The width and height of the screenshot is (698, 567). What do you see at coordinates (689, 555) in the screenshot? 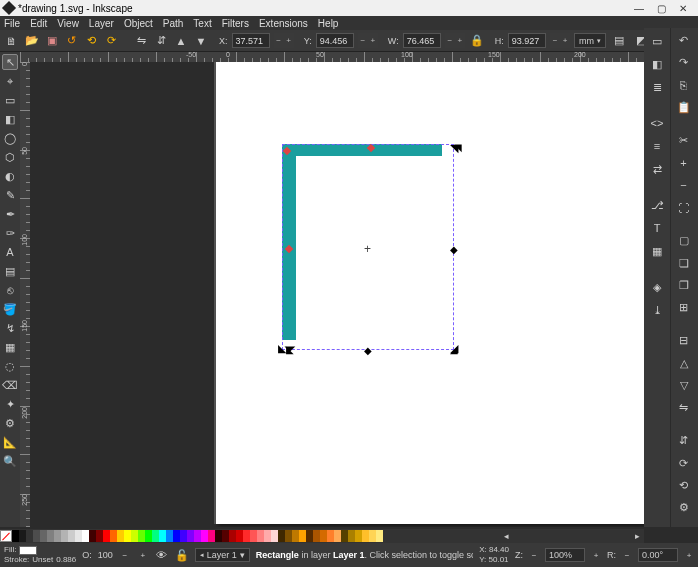
I see `rot-plus: +` at bounding box center [689, 555].